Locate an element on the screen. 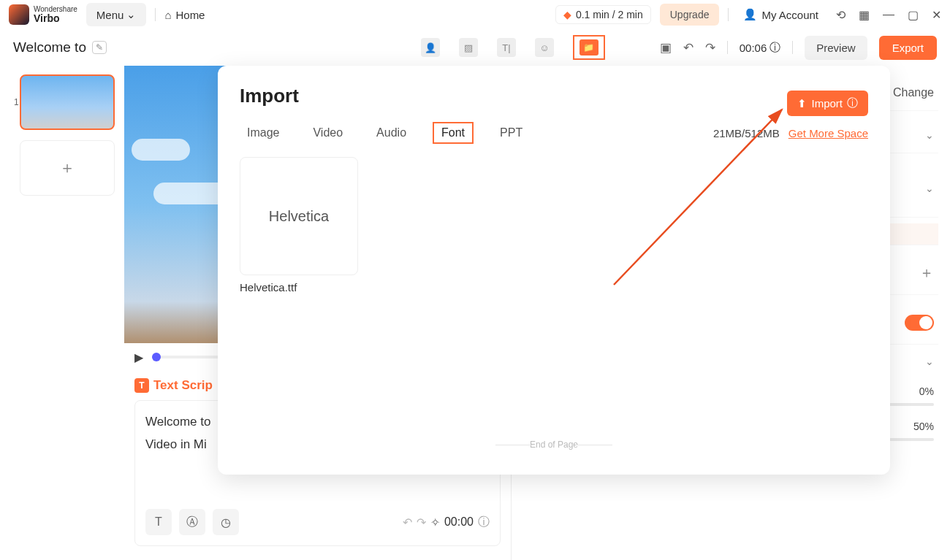 The image size is (950, 560). title-bar: Wondershare Virbo Menu ⌄ ⌂ Home ◆ 0.1 mi… is located at coordinates (475, 15).